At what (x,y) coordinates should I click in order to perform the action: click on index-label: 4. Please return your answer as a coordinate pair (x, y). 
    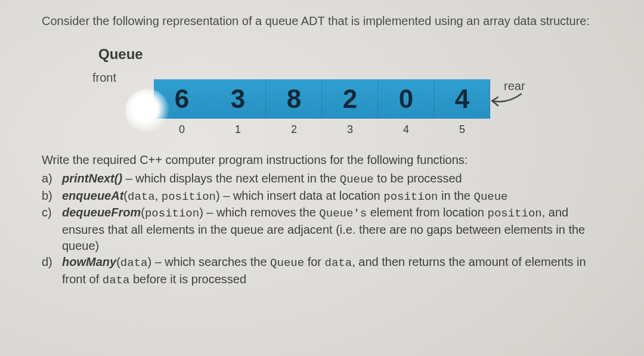
    Looking at the image, I should click on (406, 130).